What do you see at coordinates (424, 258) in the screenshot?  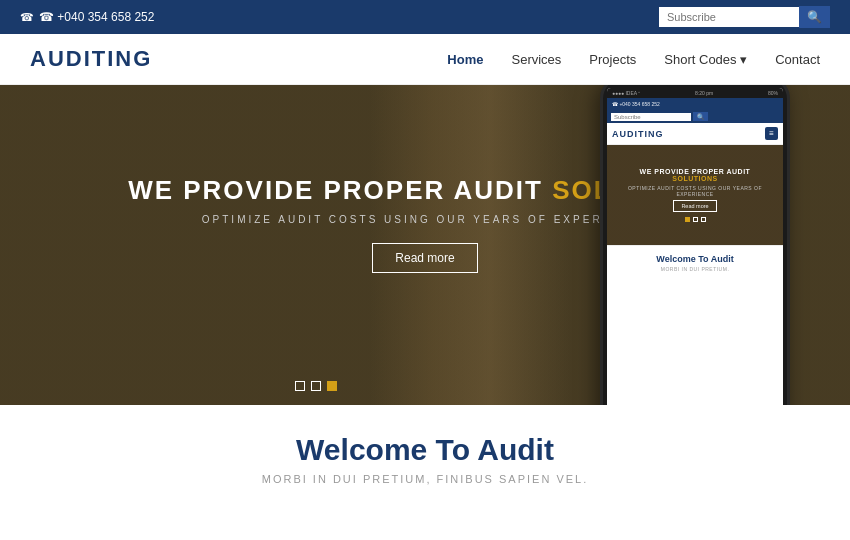 I see `hero-read-more-button: Read more` at bounding box center [424, 258].